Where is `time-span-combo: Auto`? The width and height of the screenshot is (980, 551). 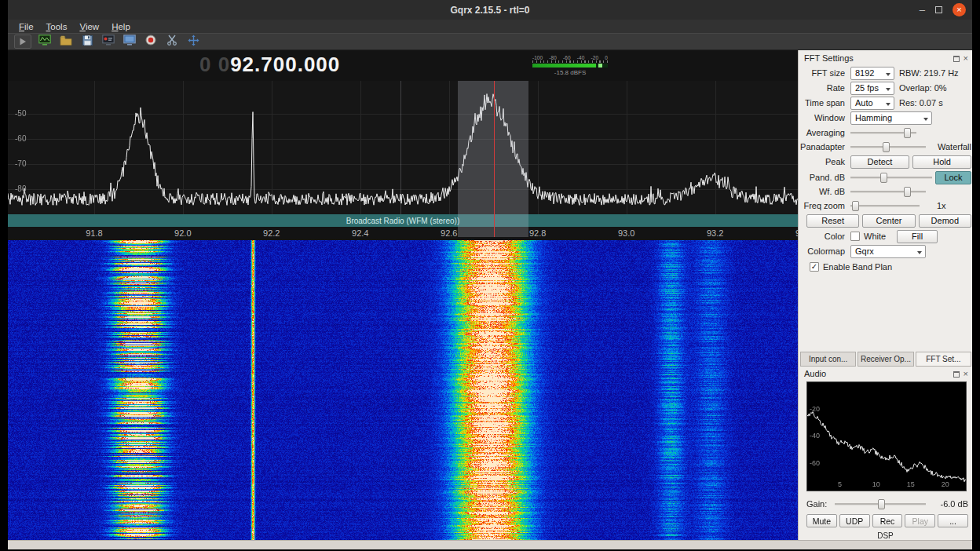 time-span-combo: Auto is located at coordinates (872, 104).